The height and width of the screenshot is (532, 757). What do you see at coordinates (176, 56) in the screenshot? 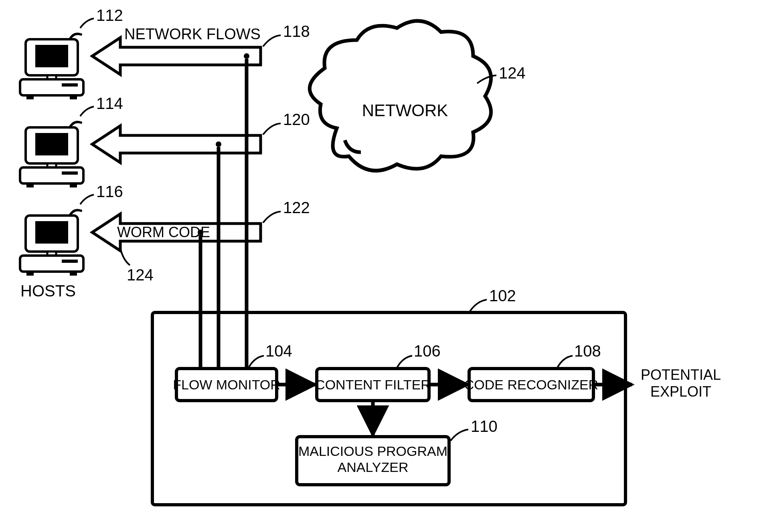
I see `arrow-network-flows` at bounding box center [176, 56].